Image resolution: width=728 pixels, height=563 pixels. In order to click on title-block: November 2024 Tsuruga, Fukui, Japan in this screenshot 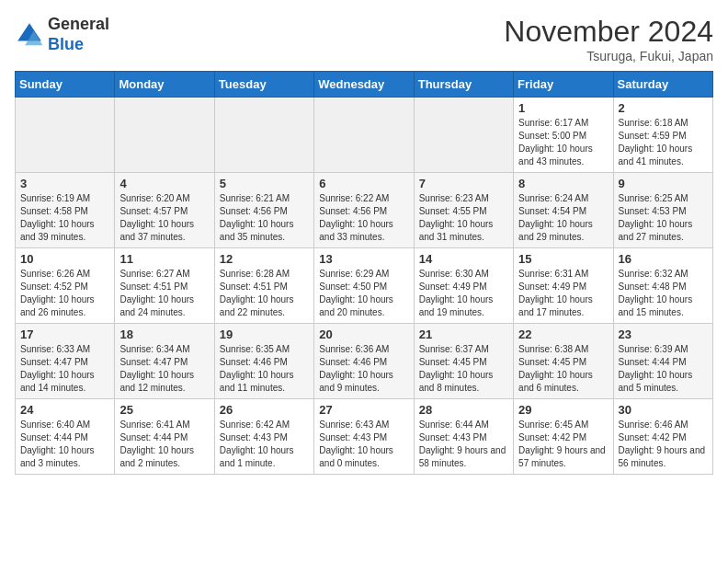, I will do `click(609, 39)`.